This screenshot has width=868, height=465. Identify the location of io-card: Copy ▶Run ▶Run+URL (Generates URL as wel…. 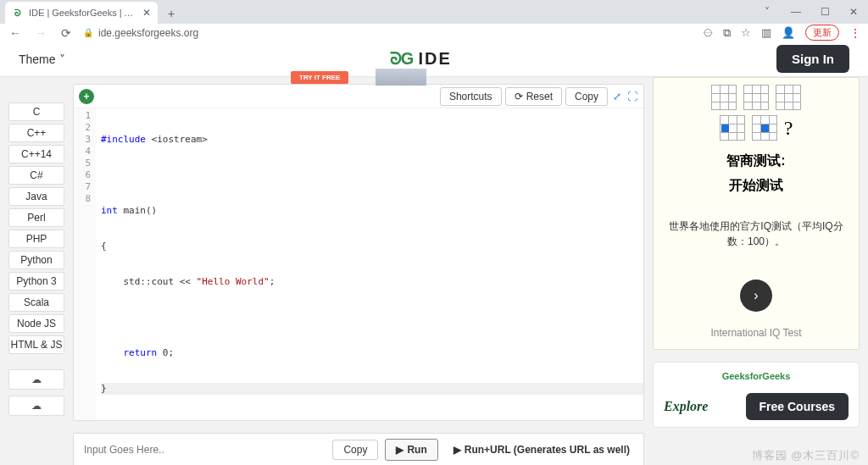
(359, 449).